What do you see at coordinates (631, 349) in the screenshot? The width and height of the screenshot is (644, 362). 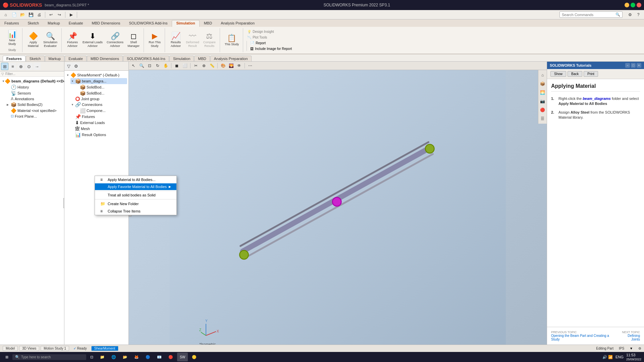 I see `units-button: ▼` at bounding box center [631, 349].